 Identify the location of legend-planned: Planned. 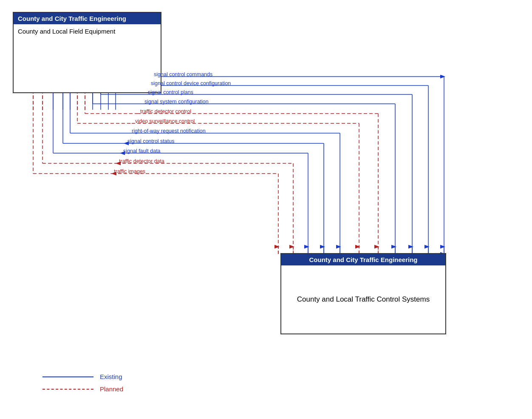
(83, 389).